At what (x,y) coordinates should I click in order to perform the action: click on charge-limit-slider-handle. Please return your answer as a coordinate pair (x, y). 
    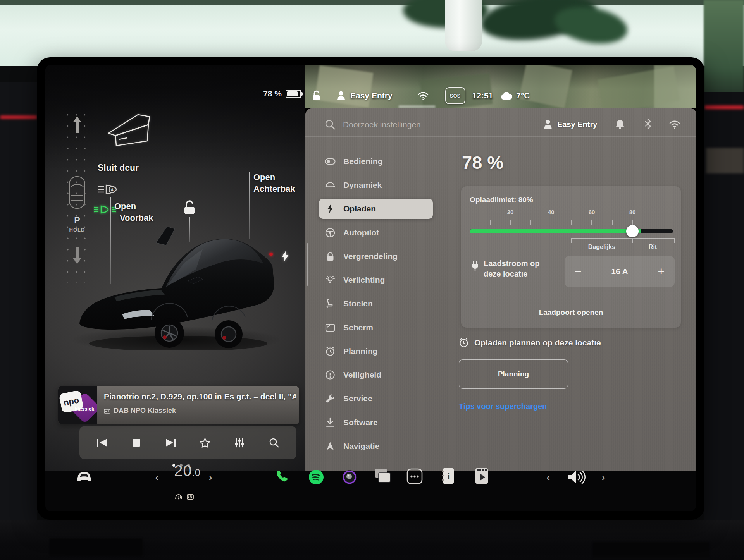
    Looking at the image, I should click on (632, 231).